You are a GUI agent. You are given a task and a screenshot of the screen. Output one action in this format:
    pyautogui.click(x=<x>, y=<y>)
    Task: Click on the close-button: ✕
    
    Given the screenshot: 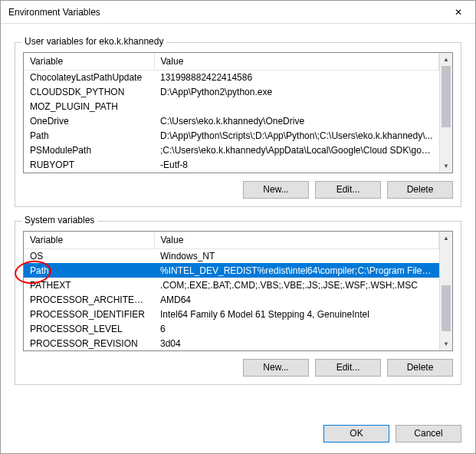 What is the action you would take?
    pyautogui.click(x=458, y=12)
    